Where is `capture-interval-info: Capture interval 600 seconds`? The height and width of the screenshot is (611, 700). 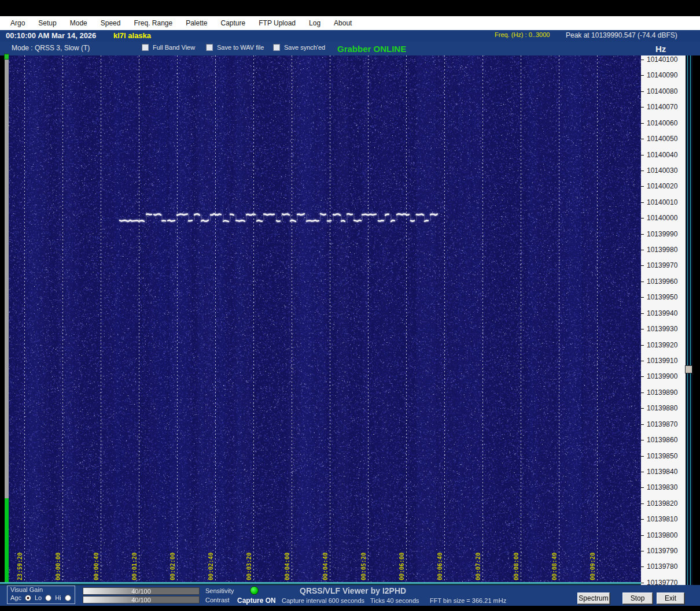 capture-interval-info: Capture interval 600 seconds is located at coordinates (323, 601).